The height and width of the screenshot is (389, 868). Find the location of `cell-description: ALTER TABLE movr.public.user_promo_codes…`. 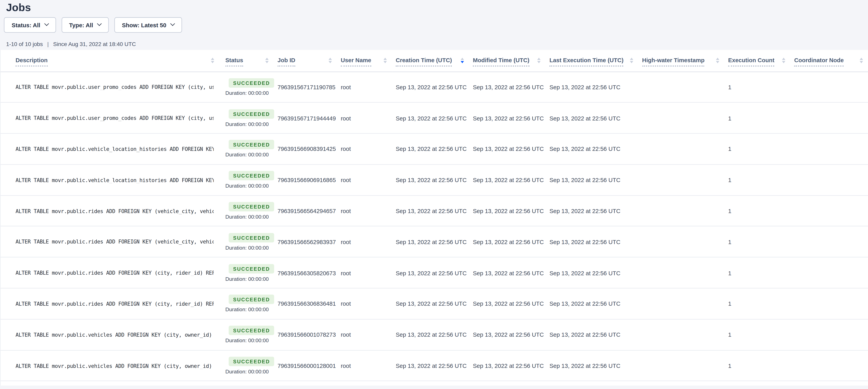

cell-description: ALTER TABLE movr.public.user_promo_codes… is located at coordinates (111, 118).